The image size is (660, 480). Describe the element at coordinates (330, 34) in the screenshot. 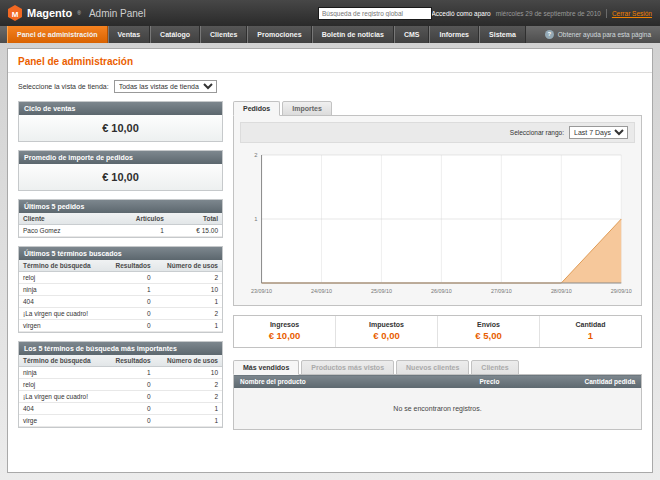

I see `main-nav: Panel de administración Ventas Catálogo …` at that location.